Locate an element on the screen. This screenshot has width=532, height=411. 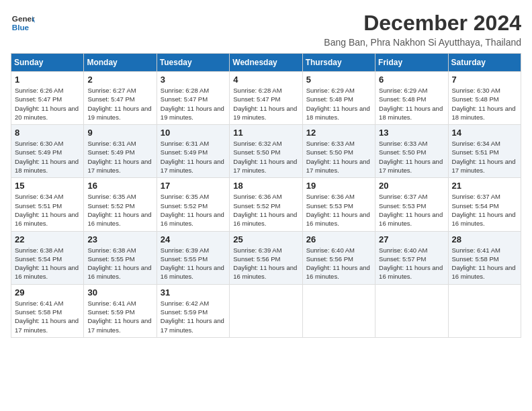
day-header-sunday: Sunday is located at coordinates (48, 63).